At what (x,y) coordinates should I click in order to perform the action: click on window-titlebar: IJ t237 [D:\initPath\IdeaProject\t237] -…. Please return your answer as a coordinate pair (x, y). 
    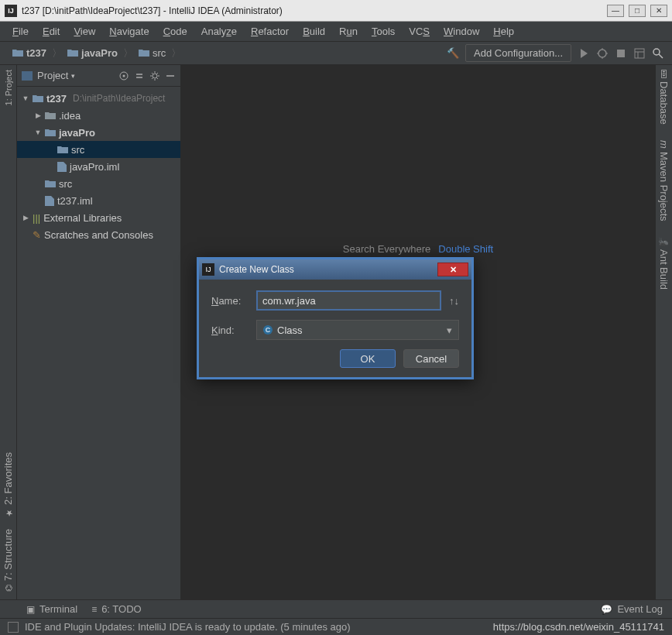
    Looking at the image, I should click on (336, 11).